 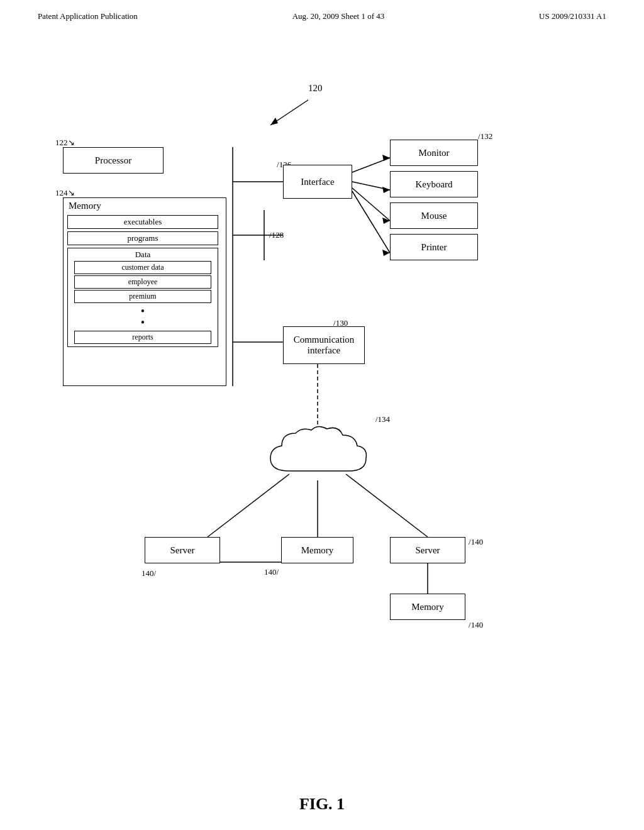 What do you see at coordinates (85, 206) in the screenshot?
I see `memory-label: Memory` at bounding box center [85, 206].